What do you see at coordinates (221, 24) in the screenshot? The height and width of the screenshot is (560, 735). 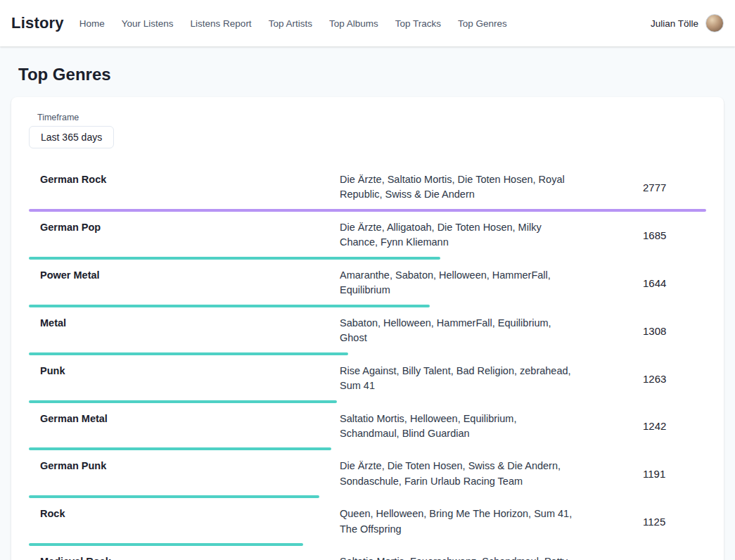 I see `nav-item-listens-report: Listens Report` at bounding box center [221, 24].